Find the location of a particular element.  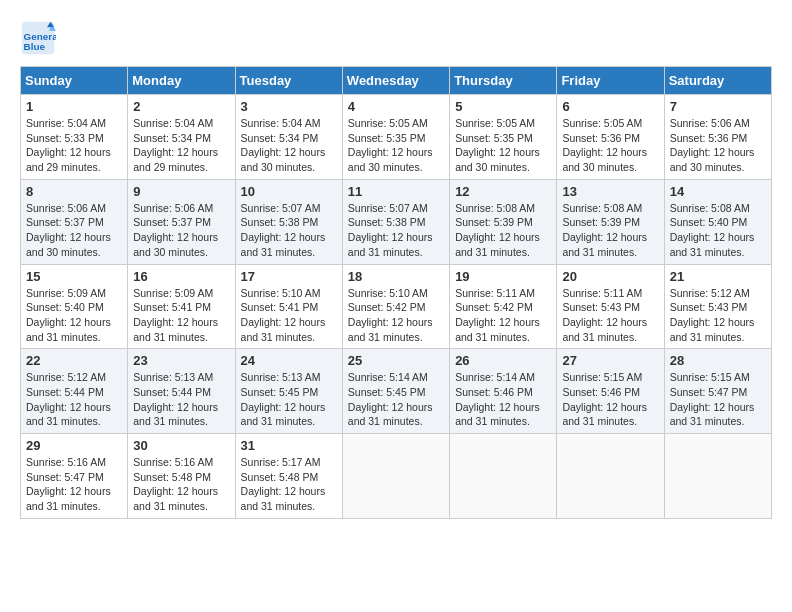

day-info: Sunrise: 5:10 AM Sunset: 5:42 PM Dayligh… is located at coordinates (396, 316).